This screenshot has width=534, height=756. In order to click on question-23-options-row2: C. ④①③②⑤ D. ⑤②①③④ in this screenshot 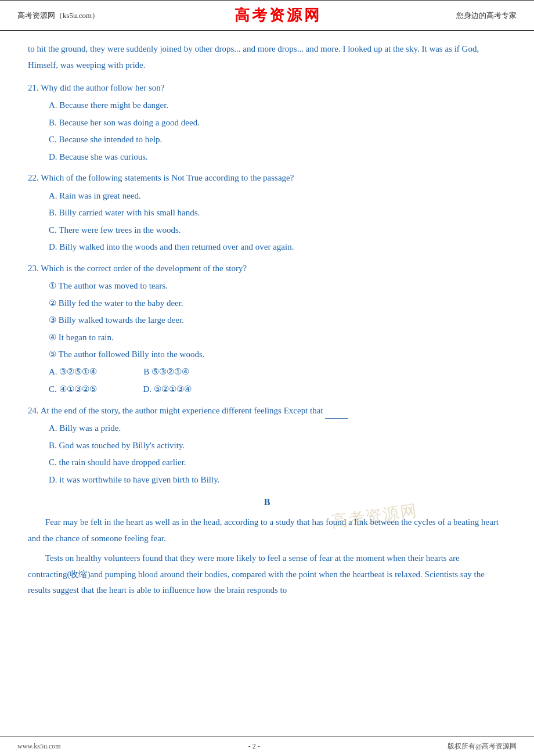, I will do `click(267, 389)`.